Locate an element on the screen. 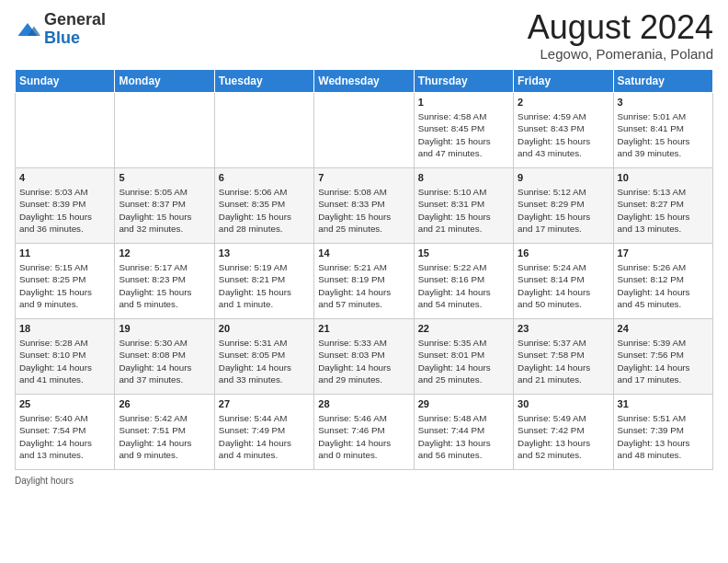  day-info: Sunrise: 4:59 AMSunset: 8:43 PMDaylight:… is located at coordinates (553, 135).